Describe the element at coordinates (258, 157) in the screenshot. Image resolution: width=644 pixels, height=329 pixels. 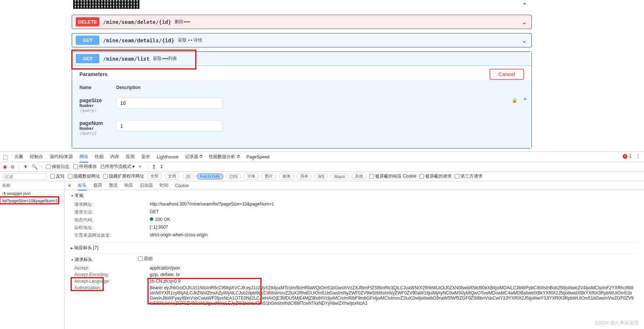
I see `tab-pagespeed: PageSpeed` at that location.